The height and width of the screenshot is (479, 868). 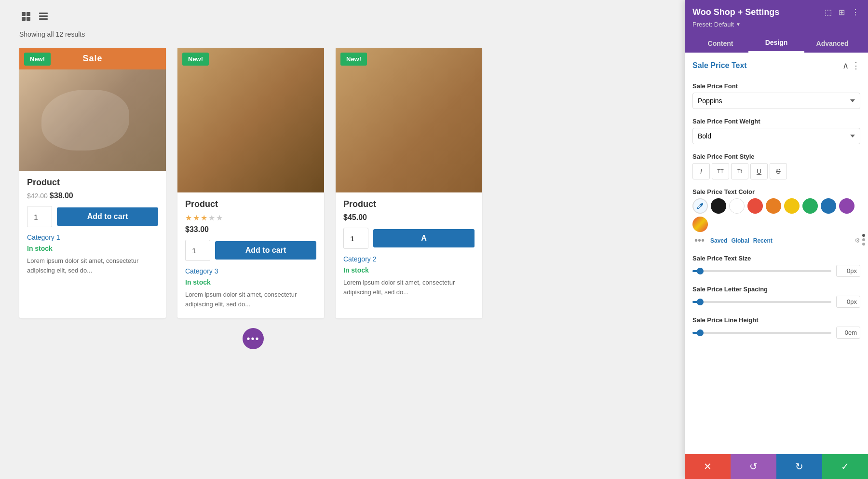 What do you see at coordinates (828, 206) in the screenshot?
I see `color-blue-button` at bounding box center [828, 206].